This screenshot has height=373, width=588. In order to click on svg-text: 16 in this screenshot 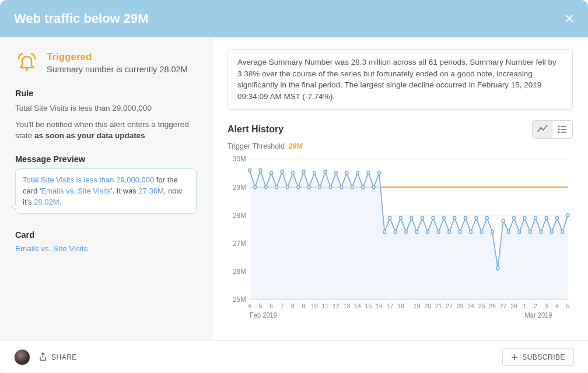, I will do `click(379, 306)`.